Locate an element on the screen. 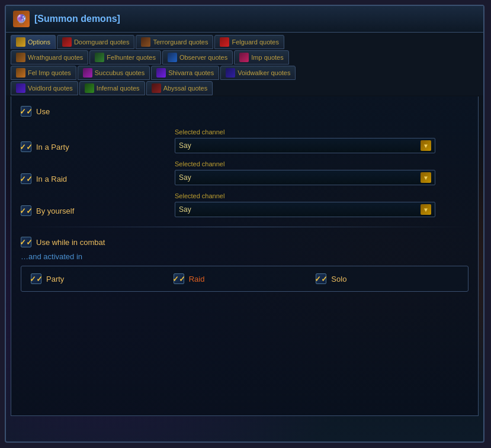 The image size is (491, 448). combat-section: ✓ Use while in combat …and activated in … is located at coordinates (245, 264).